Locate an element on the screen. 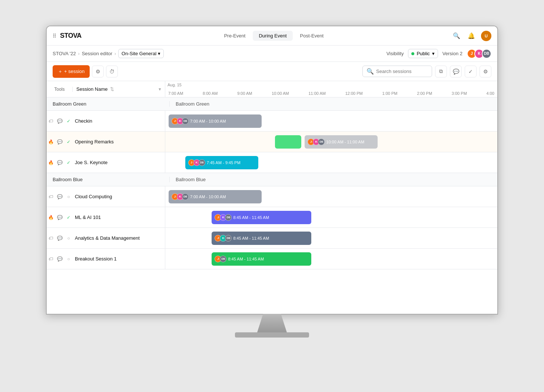 Image resolution: width=544 pixels, height=392 pixels. chevron-down-icon-vis: ▾ is located at coordinates (434, 53).